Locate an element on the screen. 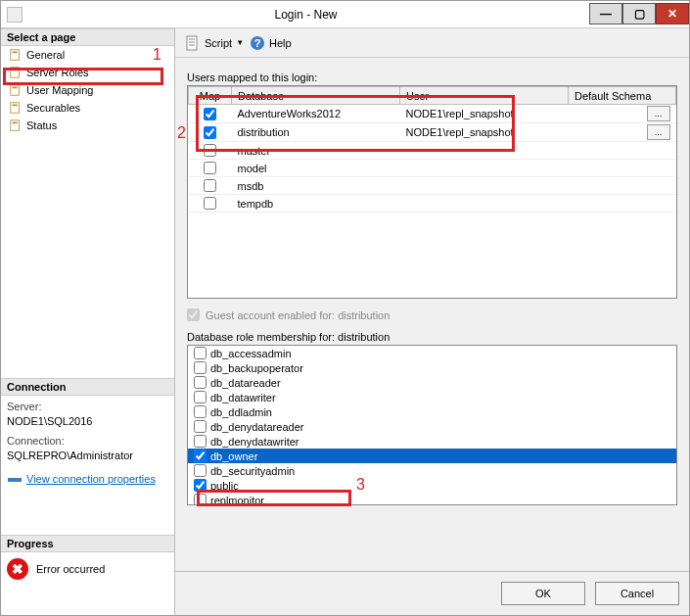  guest-checkbox is located at coordinates (194, 315).